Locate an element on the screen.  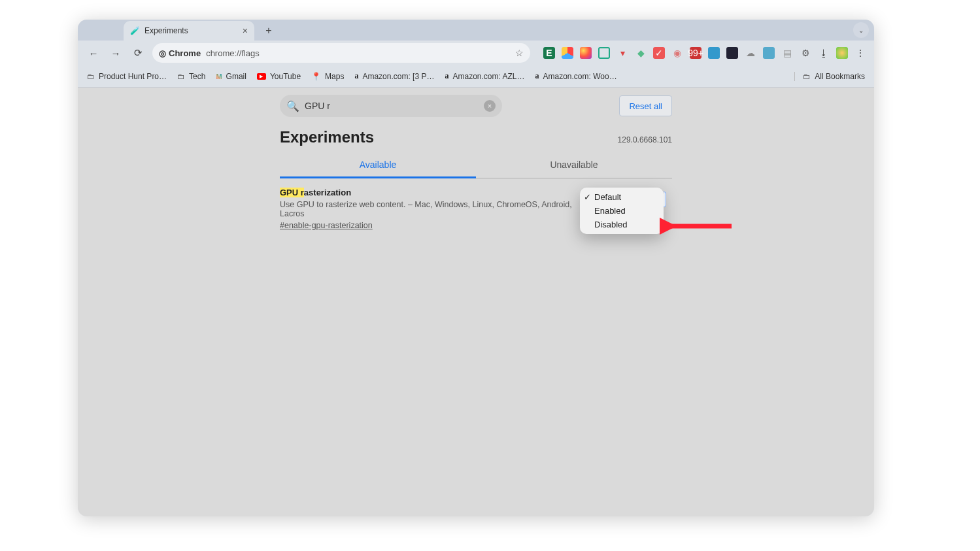
toolbar: ← → ⟳ ◎ Chrome chrome://flags ☆ E ▾ ◆ ✓ … is located at coordinates (476, 53).